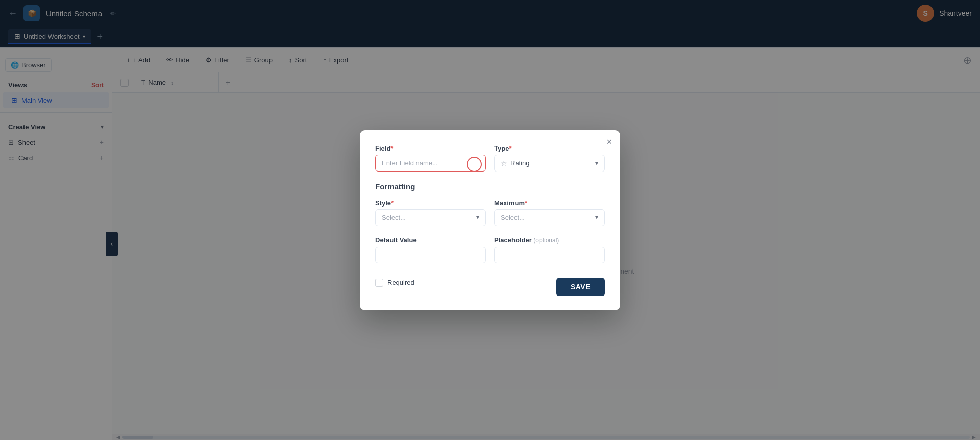 The image size is (980, 440). Describe the element at coordinates (549, 250) in the screenshot. I see `placeholder-field: Placeholder (optional)` at that location.